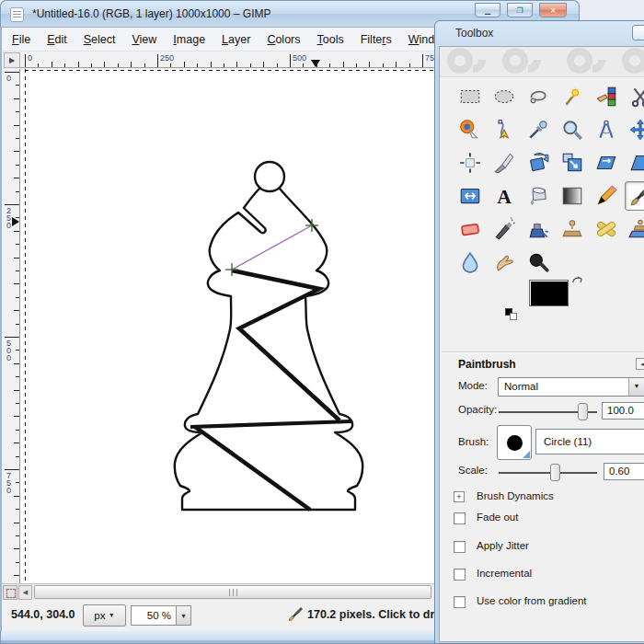  Describe the element at coordinates (572, 130) in the screenshot. I see `zoom-icon` at that location.